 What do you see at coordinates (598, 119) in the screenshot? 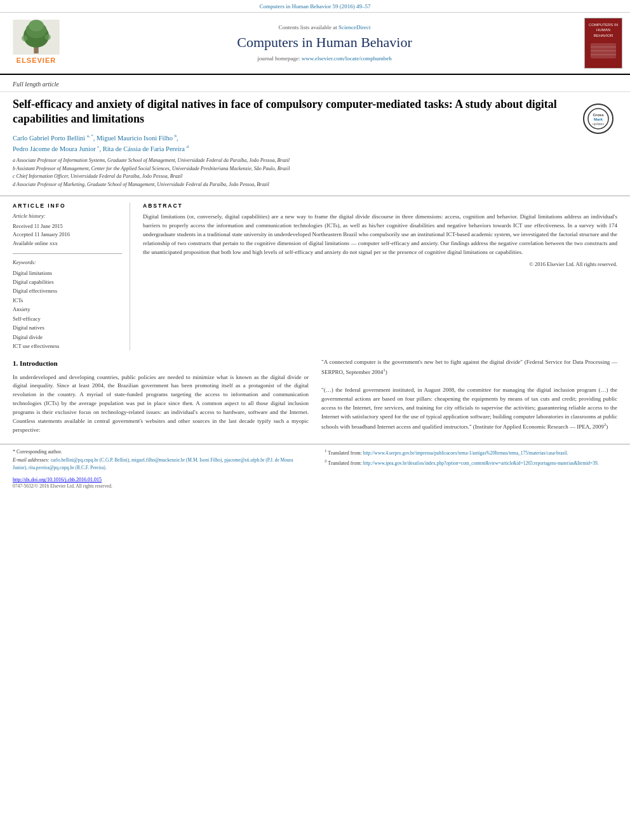
I see `crossmark-icon: Cross Mark updates` at bounding box center [598, 119].